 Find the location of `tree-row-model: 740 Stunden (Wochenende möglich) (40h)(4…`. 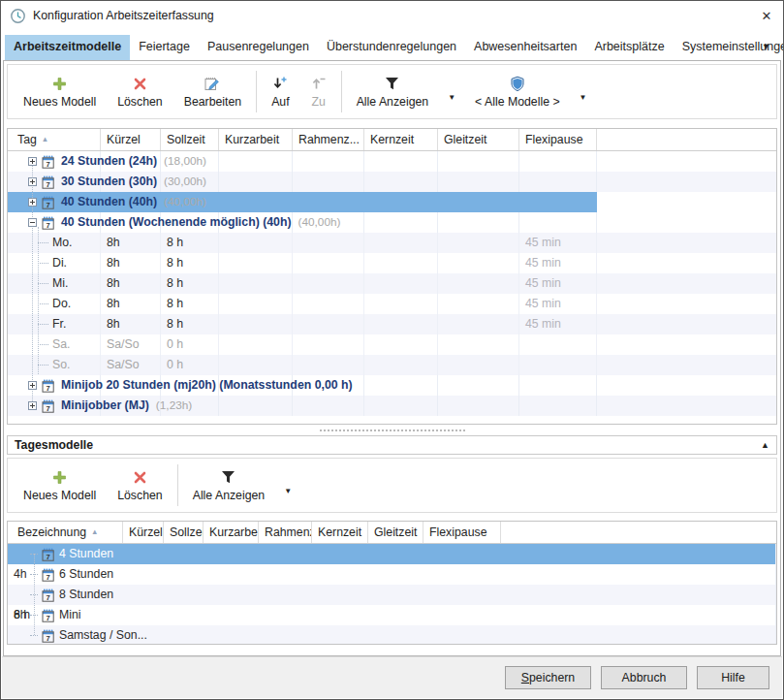

tree-row-model: 740 Stunden (Wochenende möglich) (40h)(4… is located at coordinates (392, 223).